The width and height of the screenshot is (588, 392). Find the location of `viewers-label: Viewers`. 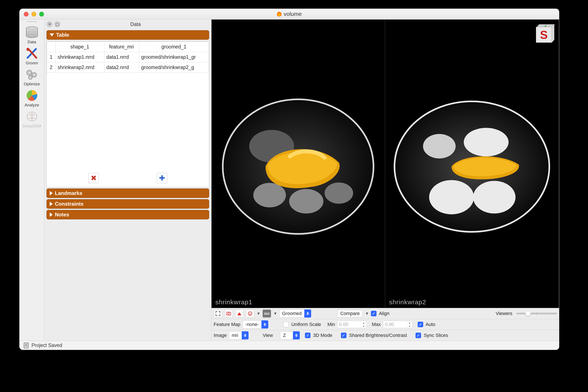

viewers-label: Viewers is located at coordinates (504, 314).